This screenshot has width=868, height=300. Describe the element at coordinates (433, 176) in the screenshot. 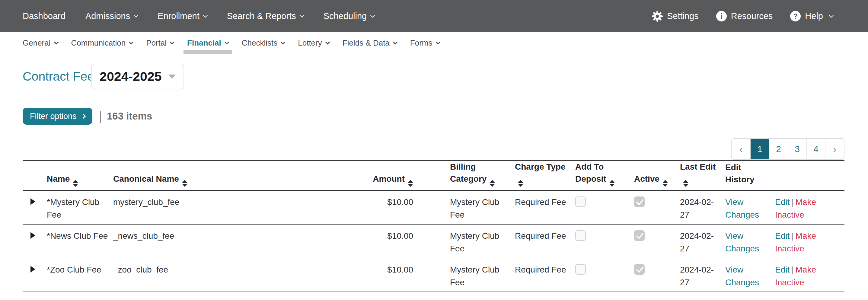

I see `table-header-row: Name Canonical Name Amount Billing Categ…` at that location.